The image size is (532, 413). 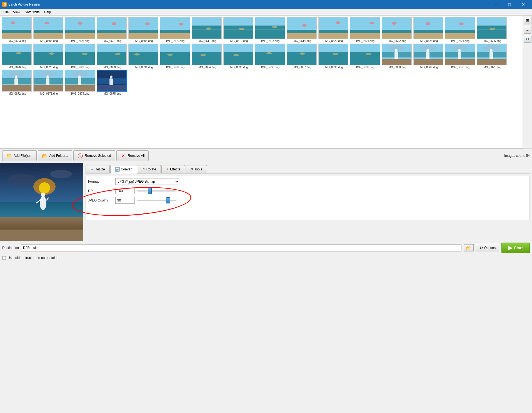 I want to click on menu-help: Help, so click(x=48, y=12).